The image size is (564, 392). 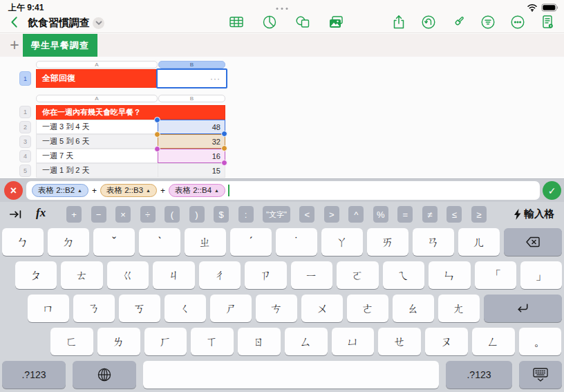 What do you see at coordinates (251, 242) in the screenshot?
I see `bopomofo-key: ˊ` at bounding box center [251, 242].